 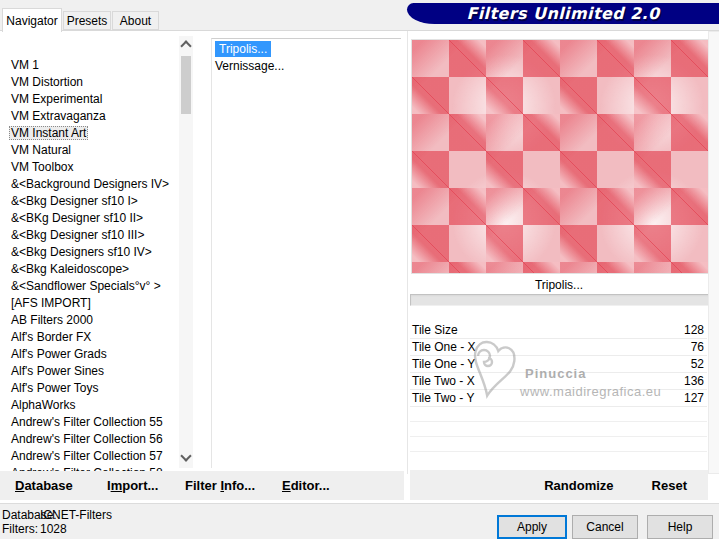 I want to click on tab-about: About, so click(x=136, y=20).